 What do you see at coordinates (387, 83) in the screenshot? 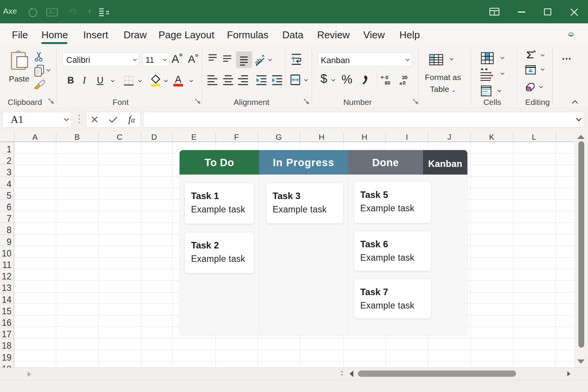
I see `svg-text: 80` at bounding box center [387, 83].